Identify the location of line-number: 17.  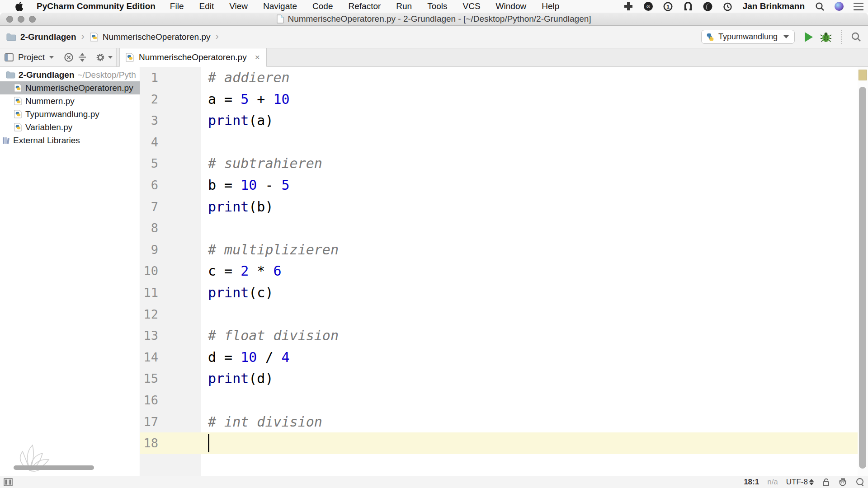
(149, 422).